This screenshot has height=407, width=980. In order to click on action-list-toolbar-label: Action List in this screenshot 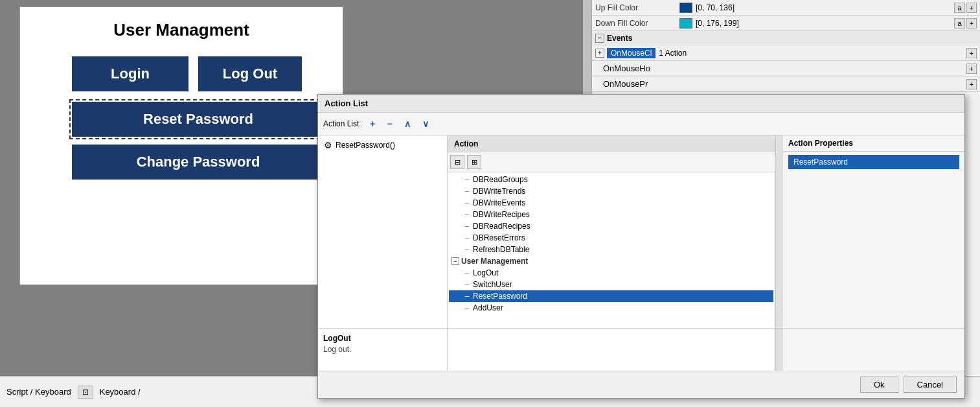, I will do `click(341, 124)`.